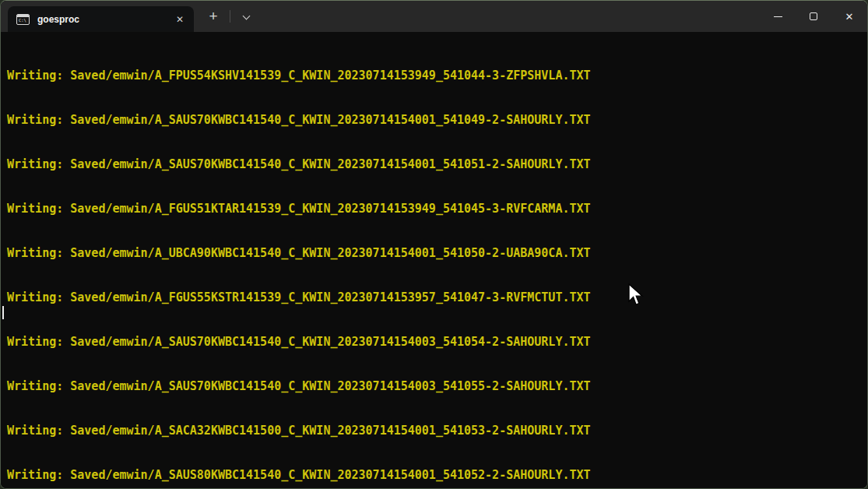 This screenshot has height=489, width=868. What do you see at coordinates (247, 17) in the screenshot?
I see `tab-dropdown-button` at bounding box center [247, 17].